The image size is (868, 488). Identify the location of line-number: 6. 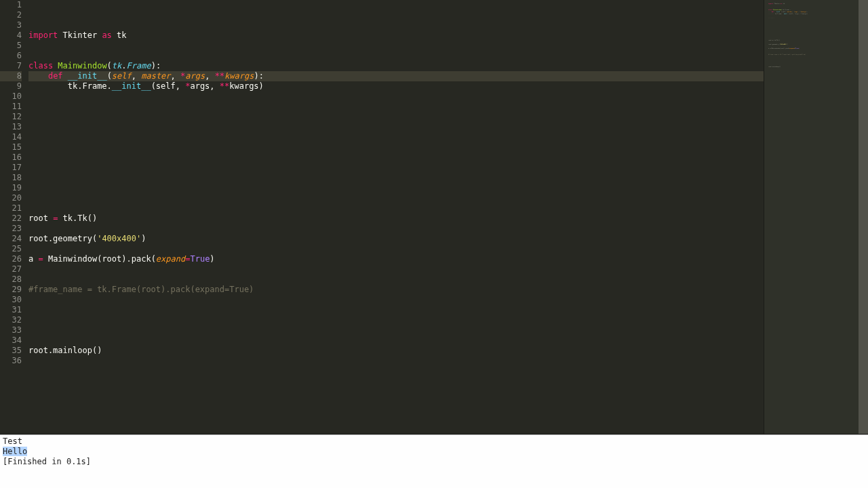
(11, 56).